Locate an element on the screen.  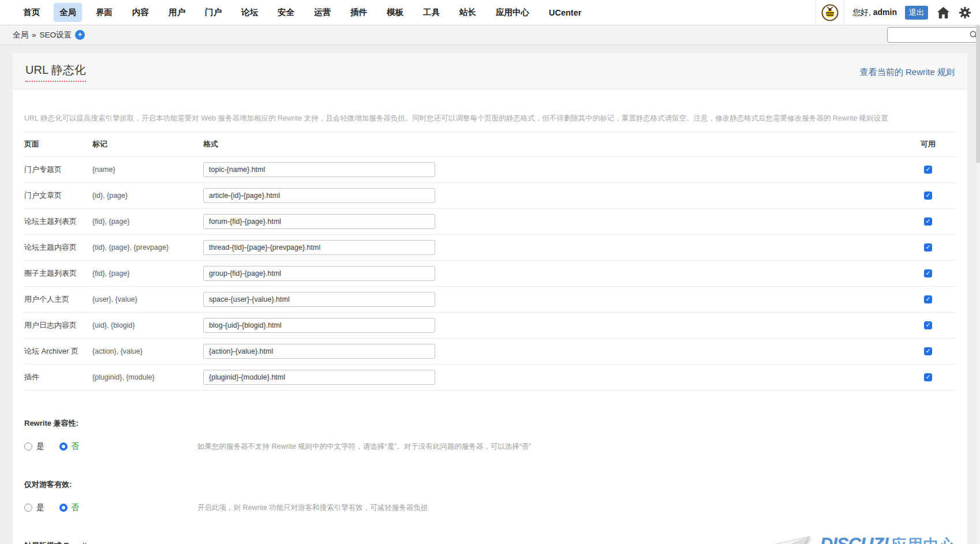
nav-item-portal: 门户 is located at coordinates (214, 13).